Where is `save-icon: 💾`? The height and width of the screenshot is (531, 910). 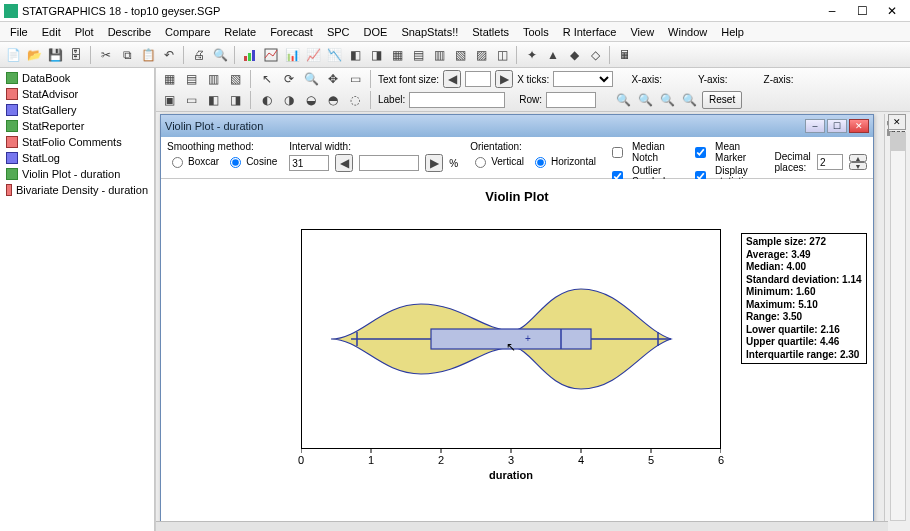
save-icon: 💾 is located at coordinates (55, 55).